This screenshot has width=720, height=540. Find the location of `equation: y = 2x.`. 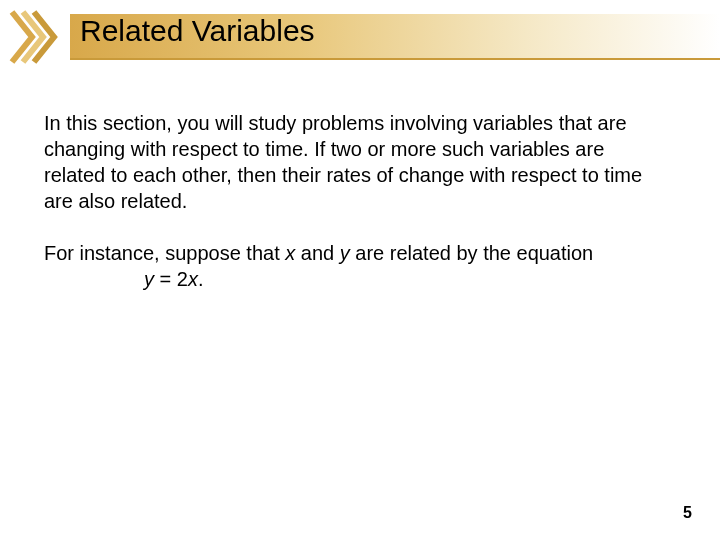

equation: y = 2x. is located at coordinates (352, 279).